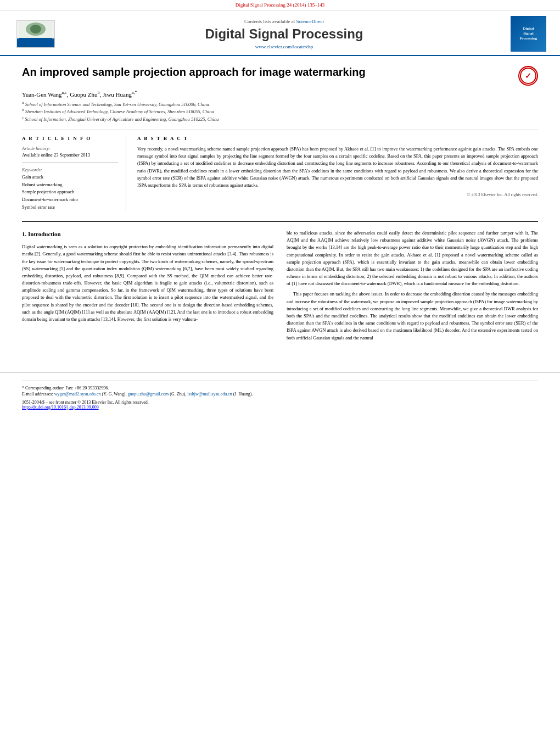 The width and height of the screenshot is (560, 742). What do you see at coordinates (280, 381) in the screenshot?
I see `footer-separator` at bounding box center [280, 381].